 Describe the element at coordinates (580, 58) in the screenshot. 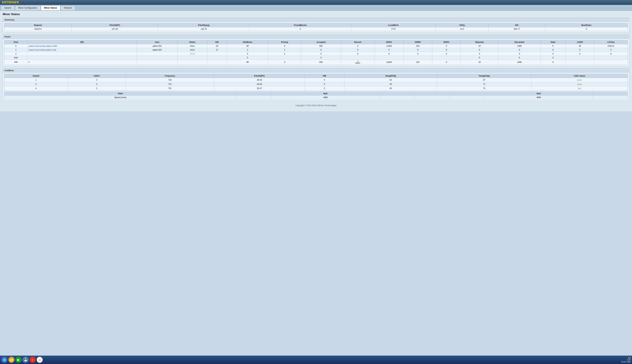

I see `pool-total-lsdiff` at that location.